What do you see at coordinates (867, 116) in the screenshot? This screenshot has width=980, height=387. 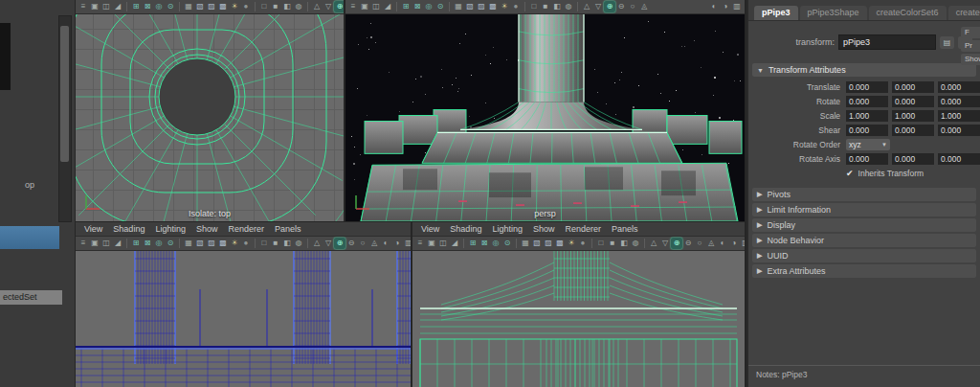 I see `attr-value-field: 1.000` at bounding box center [867, 116].